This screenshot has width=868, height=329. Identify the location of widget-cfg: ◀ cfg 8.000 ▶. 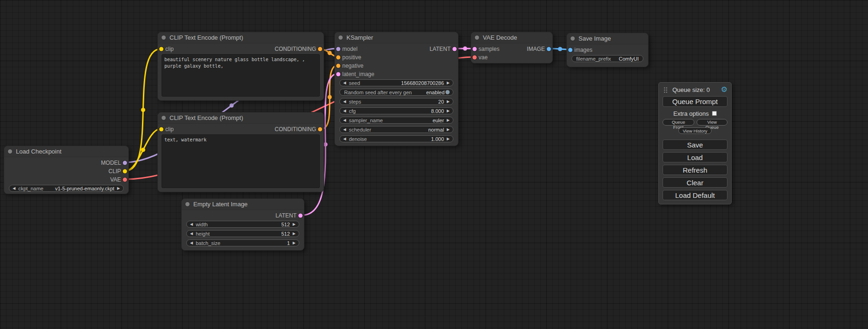
(396, 111).